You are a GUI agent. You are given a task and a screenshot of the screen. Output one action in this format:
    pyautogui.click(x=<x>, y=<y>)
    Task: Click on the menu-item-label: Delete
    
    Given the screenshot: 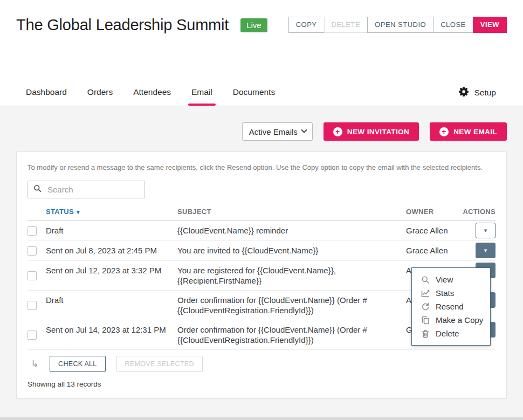 What is the action you would take?
    pyautogui.click(x=448, y=333)
    